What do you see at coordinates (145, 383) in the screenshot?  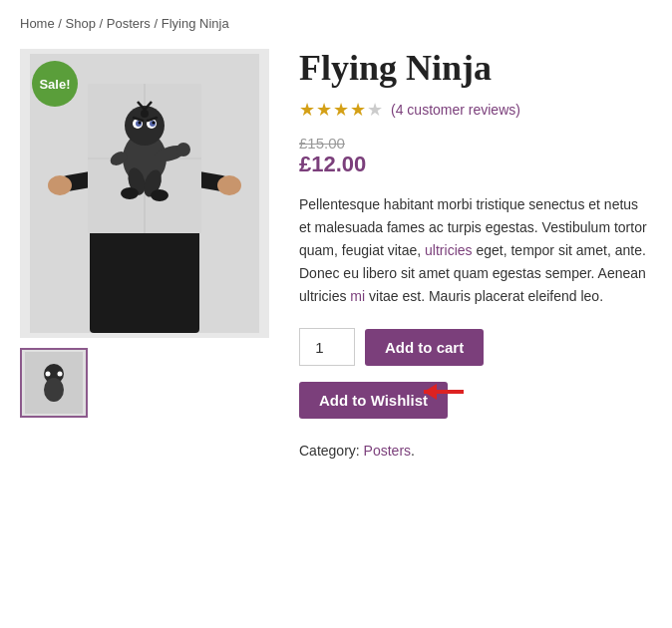 I see `thumbnail-strip` at bounding box center [145, 383].